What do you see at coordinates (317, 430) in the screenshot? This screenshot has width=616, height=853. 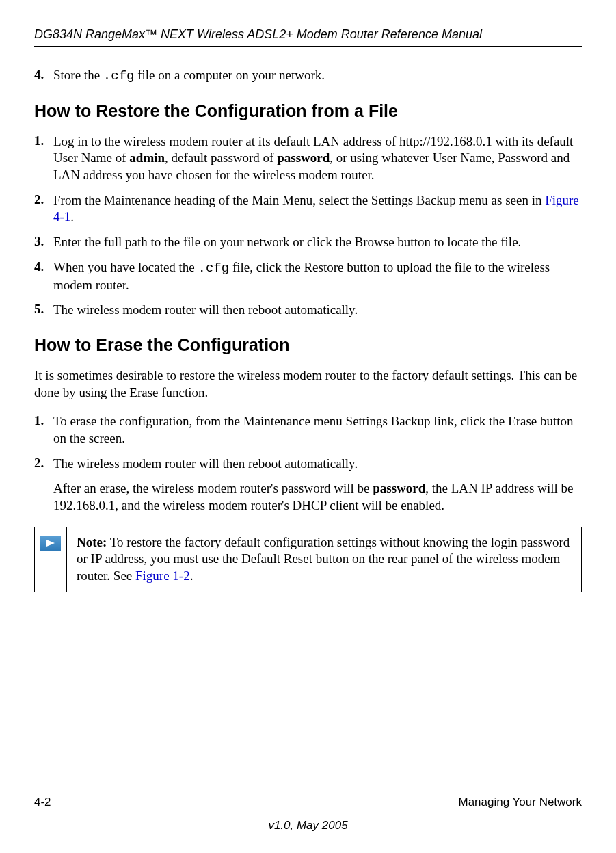 I see `list-content: To erase the configuration, from the Mai…` at bounding box center [317, 430].